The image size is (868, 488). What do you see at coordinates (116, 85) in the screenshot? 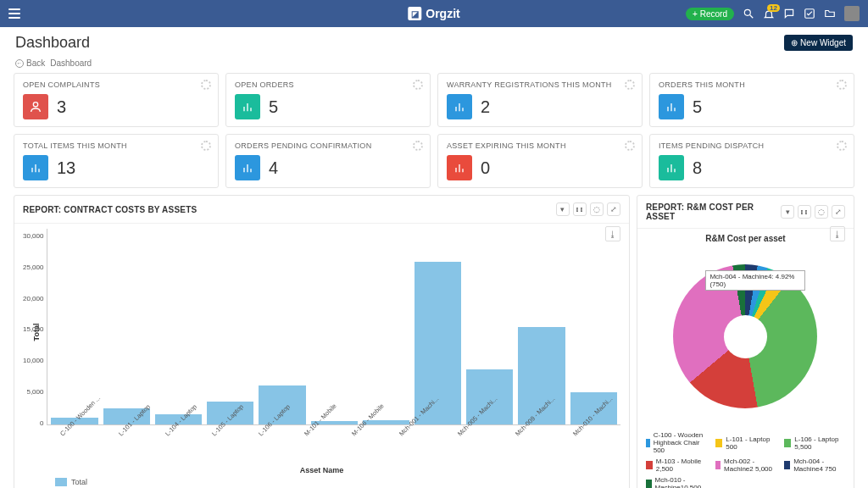
I see `metric-title: OPEN COMPLAINTS` at bounding box center [116, 85].